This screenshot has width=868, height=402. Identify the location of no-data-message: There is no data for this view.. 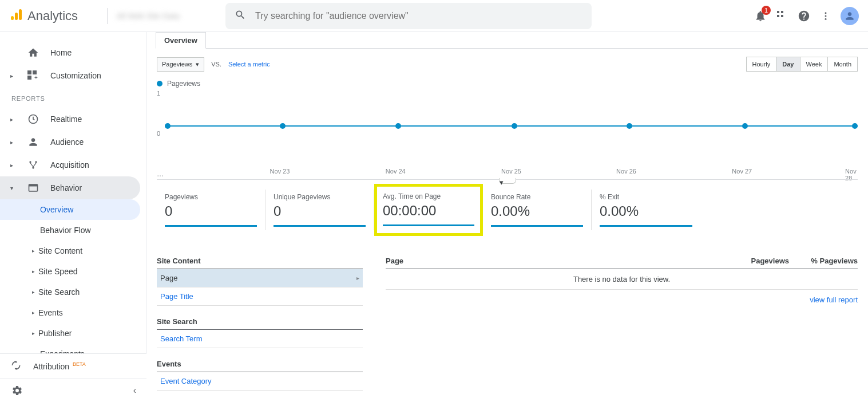
(621, 279).